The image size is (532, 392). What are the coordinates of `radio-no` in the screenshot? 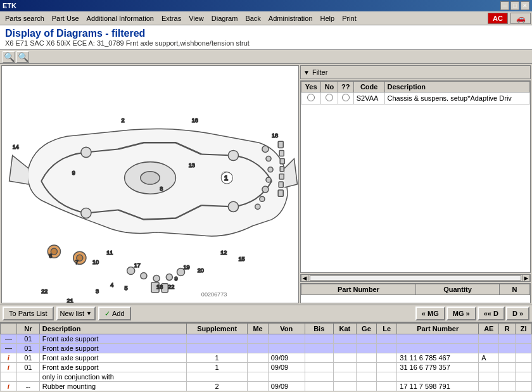 It's located at (329, 98).